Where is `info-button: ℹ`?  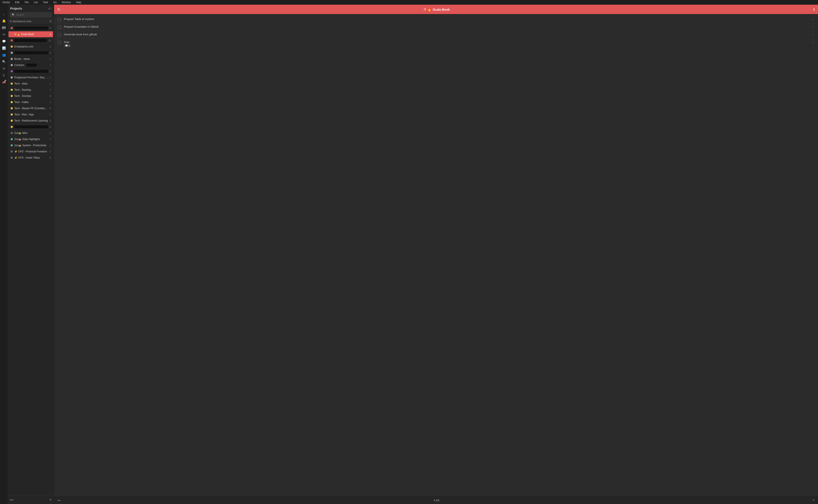
info-button: ℹ is located at coordinates (814, 9).